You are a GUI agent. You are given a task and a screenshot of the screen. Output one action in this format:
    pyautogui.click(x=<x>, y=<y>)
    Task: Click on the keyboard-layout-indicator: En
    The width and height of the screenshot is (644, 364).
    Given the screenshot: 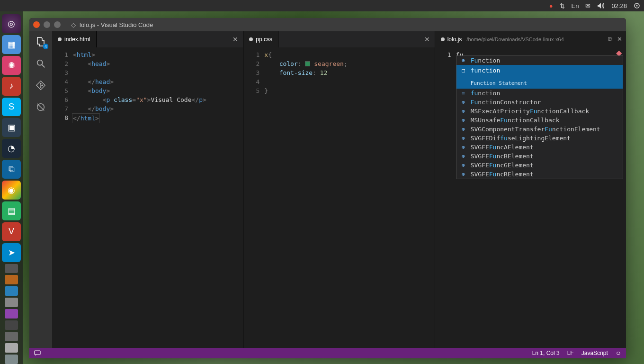 What is the action you would take?
    pyautogui.click(x=575, y=6)
    